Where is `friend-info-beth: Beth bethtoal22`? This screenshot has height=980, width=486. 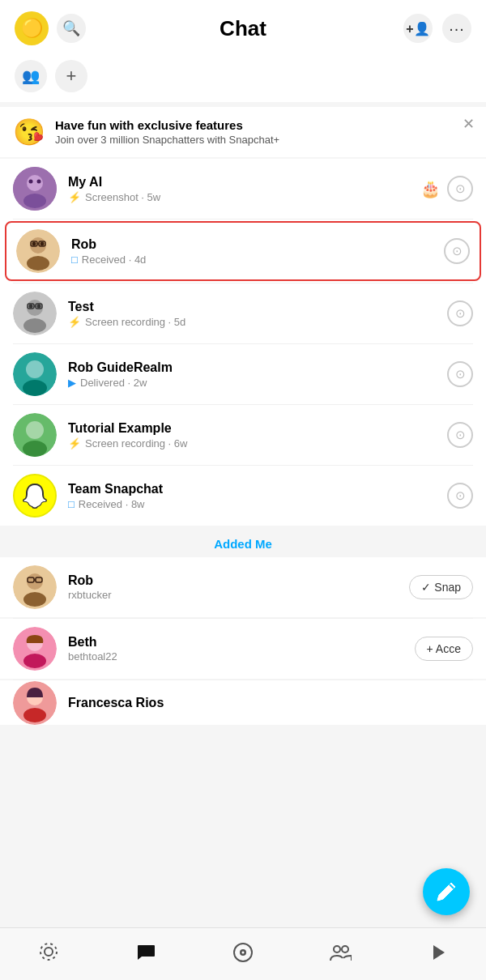 friend-info-beth: Beth bethtoal22 is located at coordinates (241, 649).